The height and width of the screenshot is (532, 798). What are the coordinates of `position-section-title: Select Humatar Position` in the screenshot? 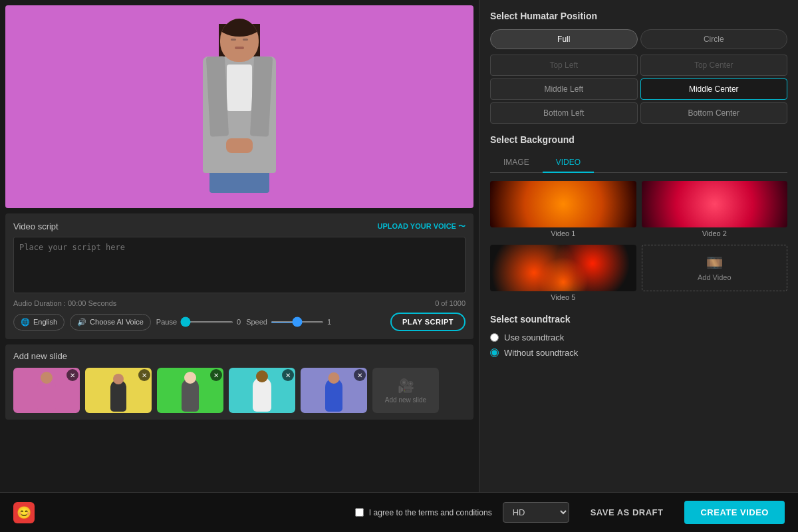 It's located at (638, 16).